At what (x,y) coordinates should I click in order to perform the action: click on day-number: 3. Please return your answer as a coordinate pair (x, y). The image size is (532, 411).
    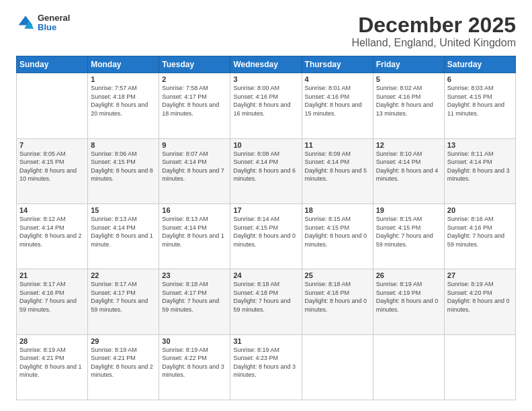
    Looking at the image, I should click on (266, 79).